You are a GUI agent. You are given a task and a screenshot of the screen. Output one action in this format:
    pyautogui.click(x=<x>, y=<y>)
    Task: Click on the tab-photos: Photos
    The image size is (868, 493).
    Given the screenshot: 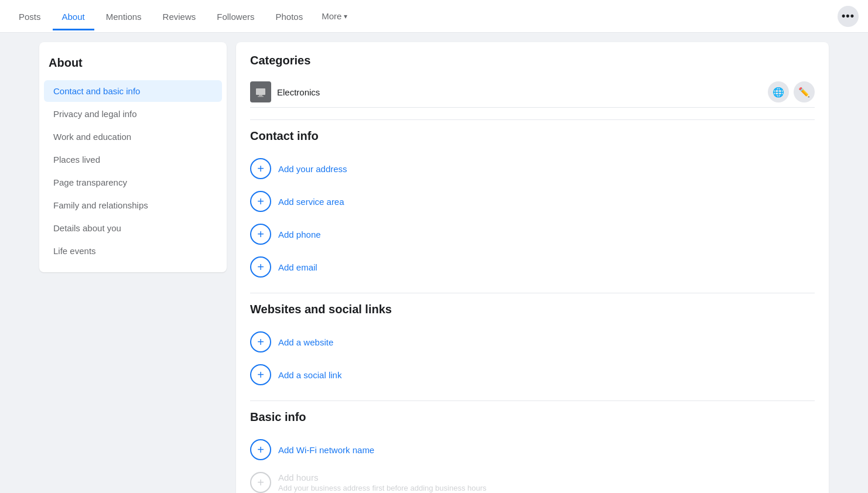 What is the action you would take?
    pyautogui.click(x=289, y=16)
    